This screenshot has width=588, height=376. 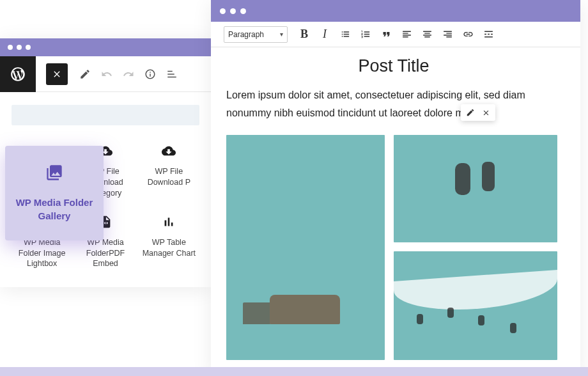 I want to click on bullet-list-button, so click(x=345, y=35).